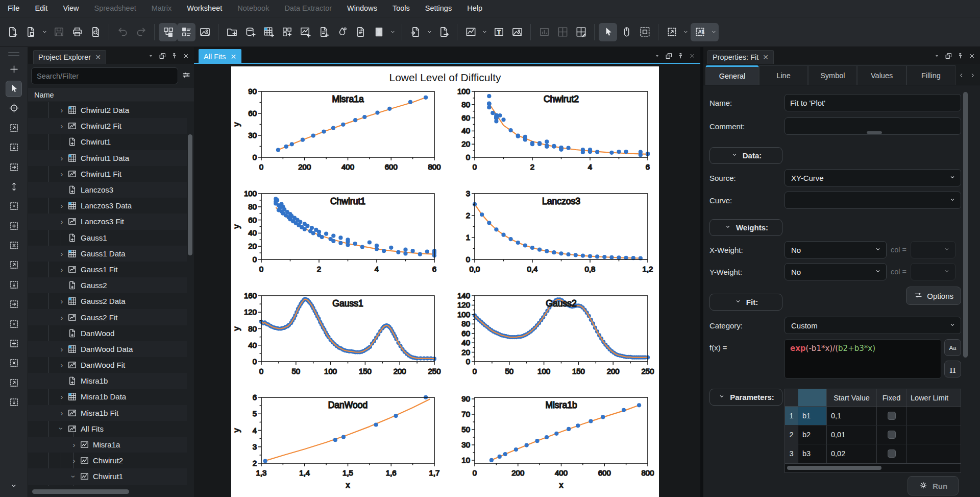 The height and width of the screenshot is (497, 980). What do you see at coordinates (873, 200) in the screenshot?
I see `curve-select` at bounding box center [873, 200].